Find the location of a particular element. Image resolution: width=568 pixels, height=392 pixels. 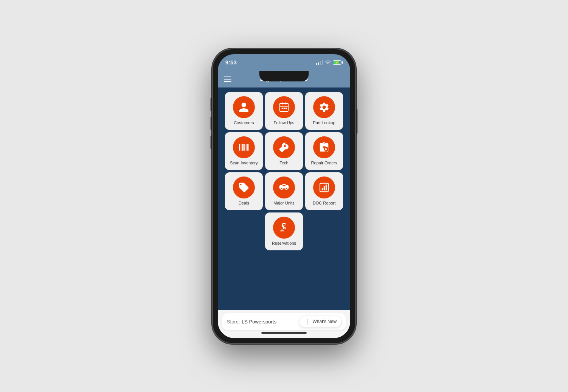

hamburger-button is located at coordinates (228, 79).